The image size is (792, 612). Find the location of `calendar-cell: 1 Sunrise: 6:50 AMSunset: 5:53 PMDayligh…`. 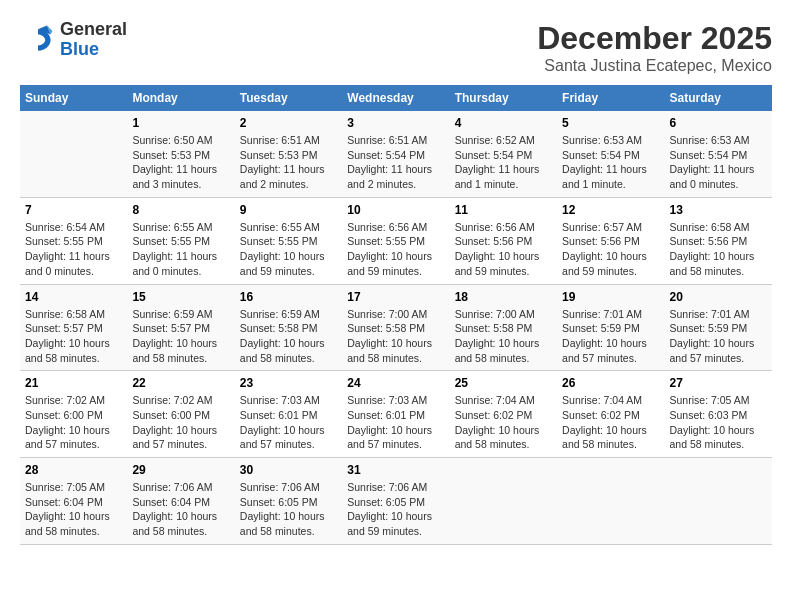

calendar-cell: 1 Sunrise: 6:50 AMSunset: 5:53 PMDayligh… is located at coordinates (180, 154).